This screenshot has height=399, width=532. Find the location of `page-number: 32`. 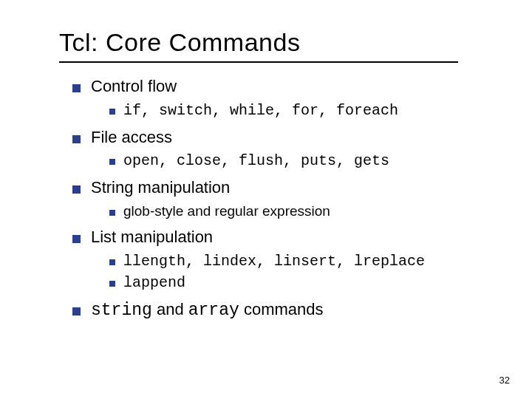

page-number: 32 is located at coordinates (505, 380).